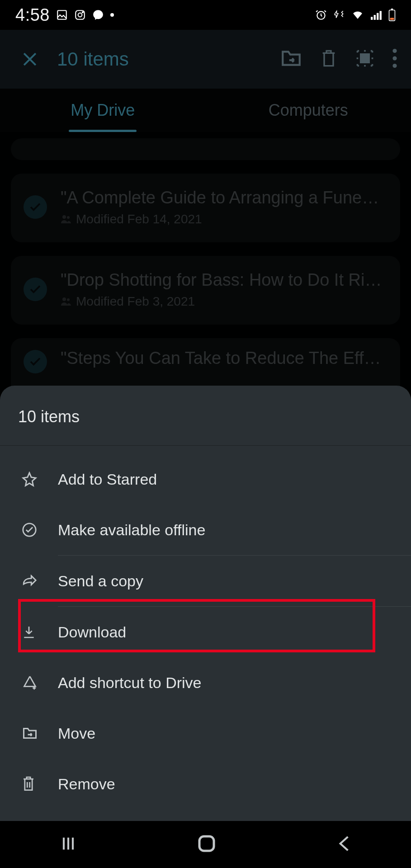 This screenshot has width=411, height=868. I want to click on sheet-item-send-copy: Send a copy, so click(205, 581).